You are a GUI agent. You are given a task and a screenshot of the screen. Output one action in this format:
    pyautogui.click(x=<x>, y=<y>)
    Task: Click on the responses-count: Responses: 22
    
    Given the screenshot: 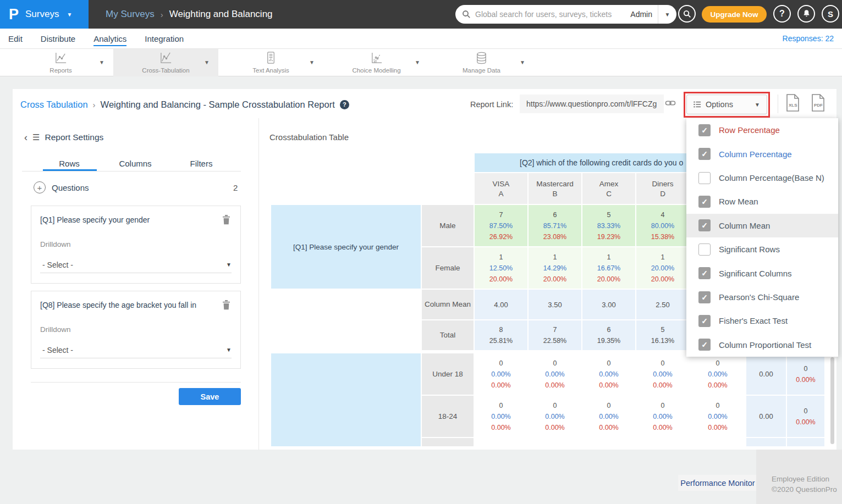 What is the action you would take?
    pyautogui.click(x=808, y=38)
    